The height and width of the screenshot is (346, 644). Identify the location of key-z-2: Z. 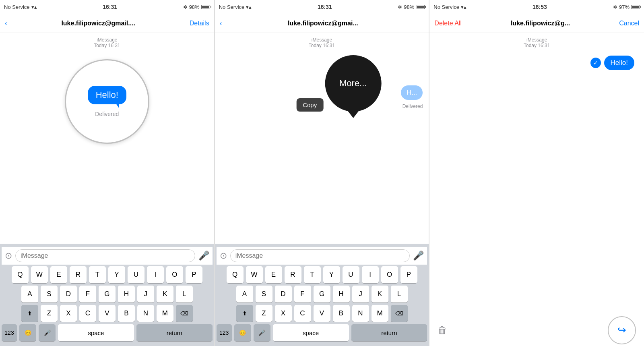
(264, 313).